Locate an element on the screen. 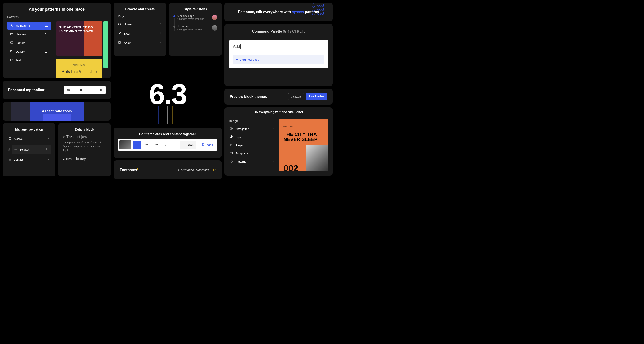 The width and height of the screenshot is (644, 344). preview-title: Ants In a Spaceship is located at coordinates (79, 72).